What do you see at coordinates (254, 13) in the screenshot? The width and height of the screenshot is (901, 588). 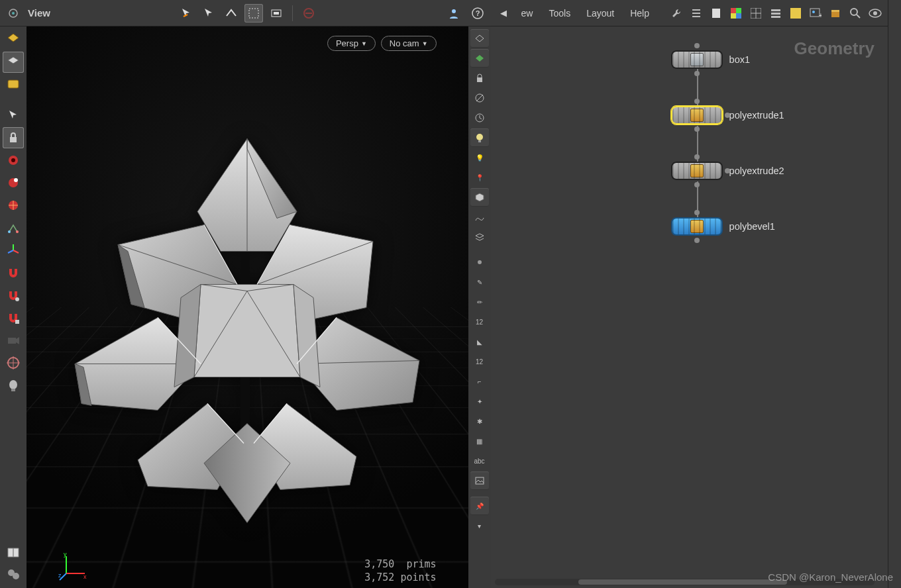 I see `area-select-icon` at bounding box center [254, 13].